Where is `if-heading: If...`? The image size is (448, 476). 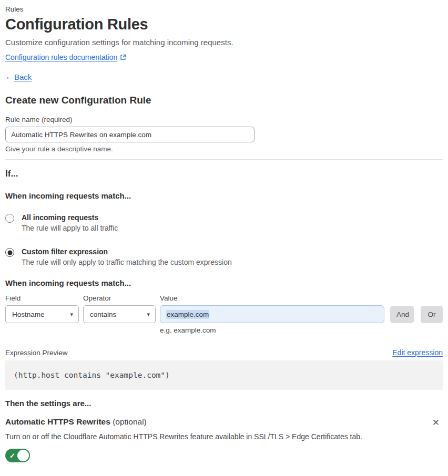
if-heading: If... is located at coordinates (224, 174).